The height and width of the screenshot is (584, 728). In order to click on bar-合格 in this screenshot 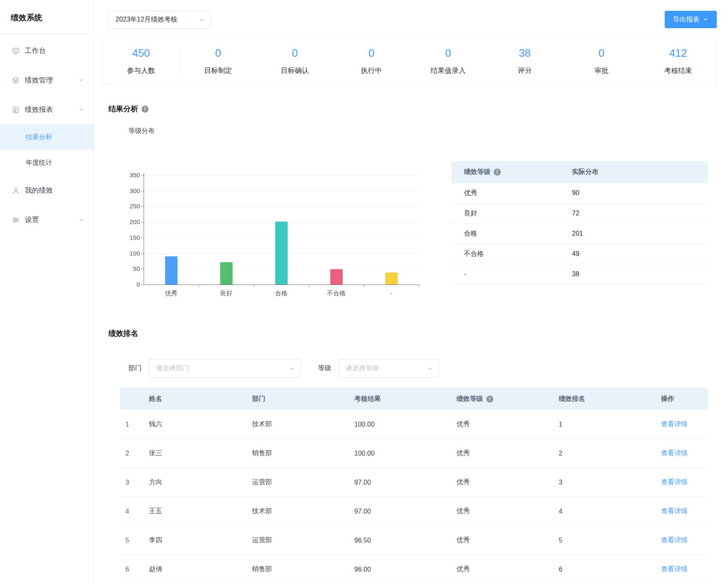, I will do `click(281, 253)`.